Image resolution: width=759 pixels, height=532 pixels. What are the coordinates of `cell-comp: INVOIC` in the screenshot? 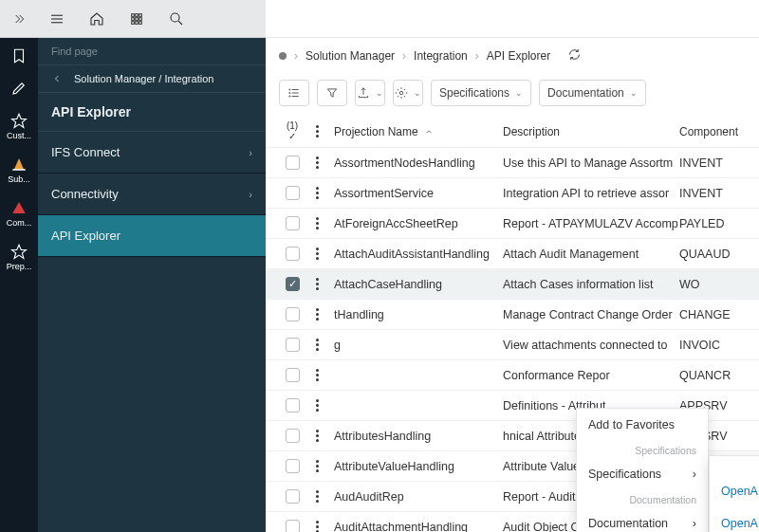 It's located at (713, 345).